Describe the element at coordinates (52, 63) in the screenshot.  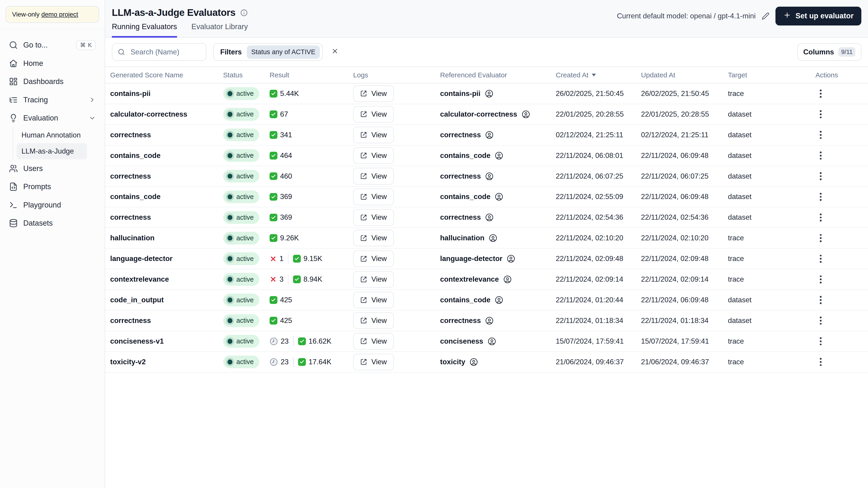
I see `sidebar-item-home: Home` at that location.